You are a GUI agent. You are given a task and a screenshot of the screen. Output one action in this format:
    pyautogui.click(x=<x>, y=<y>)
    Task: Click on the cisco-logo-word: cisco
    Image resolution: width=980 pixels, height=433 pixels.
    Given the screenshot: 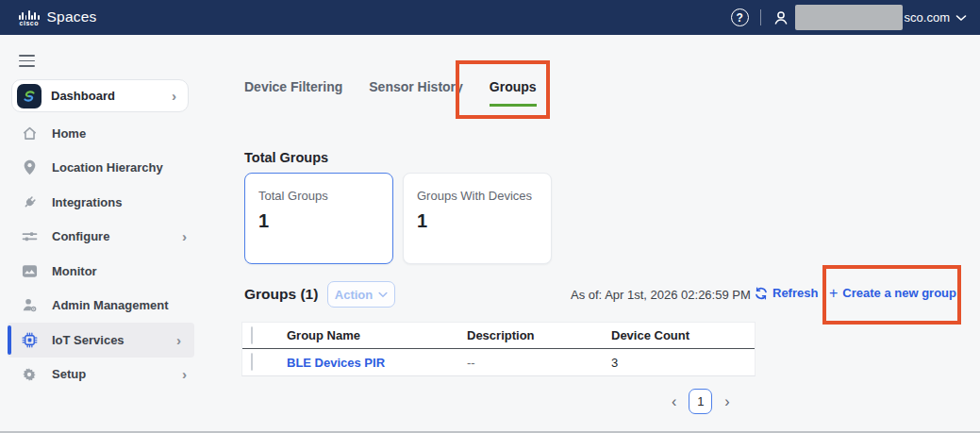 What is the action you would take?
    pyautogui.click(x=29, y=23)
    